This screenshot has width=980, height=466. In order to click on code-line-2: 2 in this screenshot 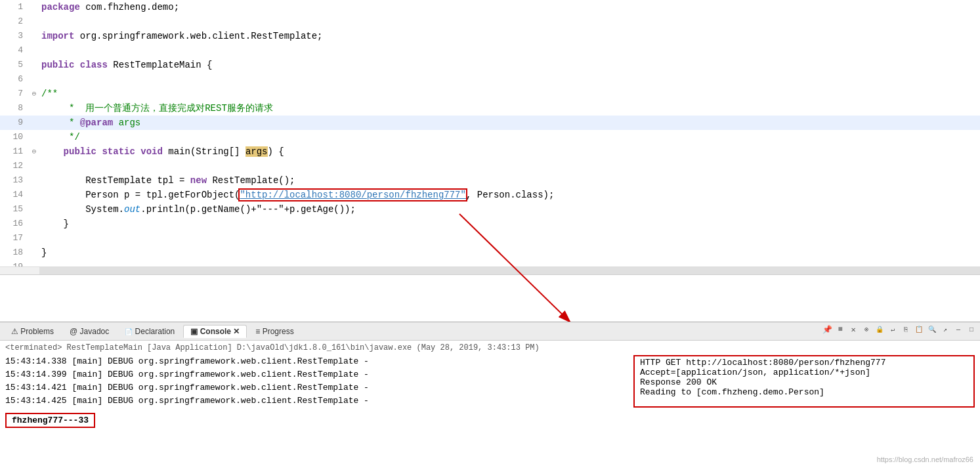, I will do `click(490, 22)`.